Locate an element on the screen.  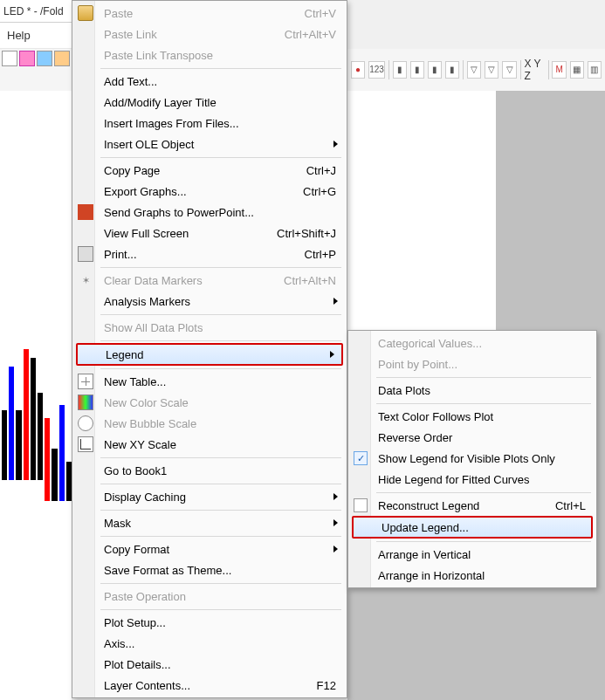
context-menu-item-paste-link-transpose: Paste Link Transpose is located at coordinates (210, 55).